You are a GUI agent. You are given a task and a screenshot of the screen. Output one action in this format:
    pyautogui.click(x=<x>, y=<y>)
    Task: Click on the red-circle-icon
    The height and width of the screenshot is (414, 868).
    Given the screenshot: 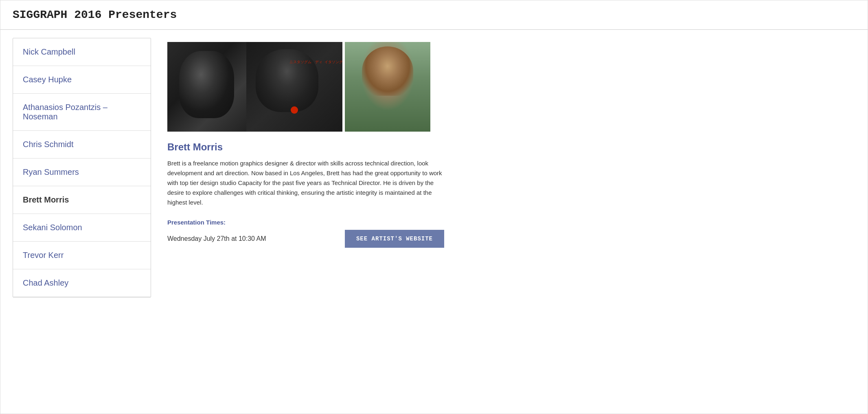 What is the action you would take?
    pyautogui.click(x=294, y=110)
    